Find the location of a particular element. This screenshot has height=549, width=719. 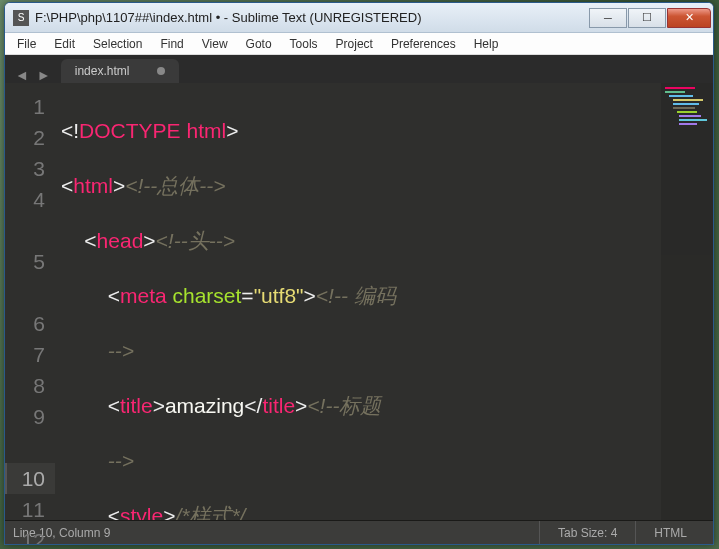

gutter-line: 11 is located at coordinates (25, 510).